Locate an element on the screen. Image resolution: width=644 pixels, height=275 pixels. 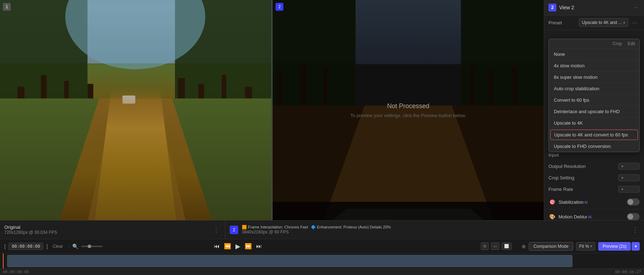
preview-button: Preview (2s) is located at coordinates (615, 246).